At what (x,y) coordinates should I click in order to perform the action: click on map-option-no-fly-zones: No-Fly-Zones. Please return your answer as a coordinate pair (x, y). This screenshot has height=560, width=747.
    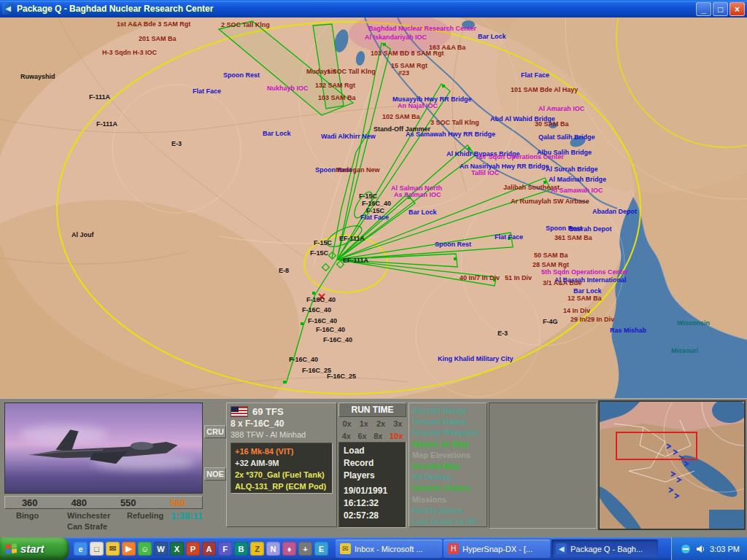
    Looking at the image, I should click on (449, 510).